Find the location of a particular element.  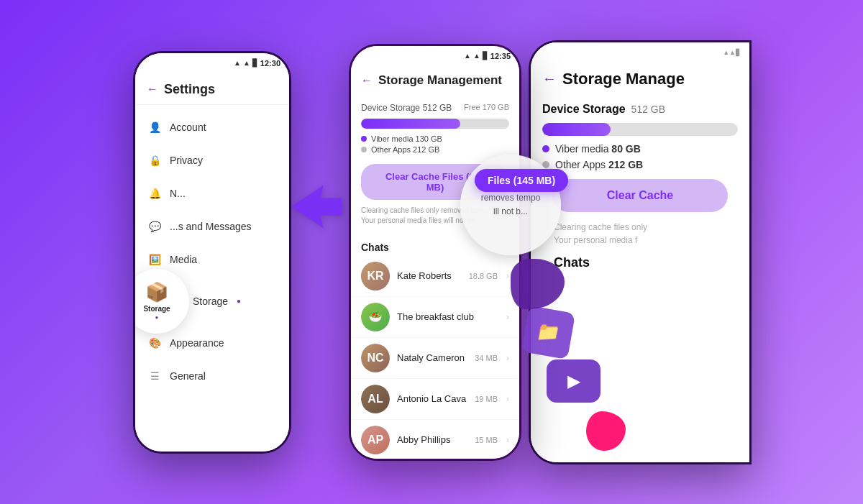

general-icon: ☰ is located at coordinates (155, 376).